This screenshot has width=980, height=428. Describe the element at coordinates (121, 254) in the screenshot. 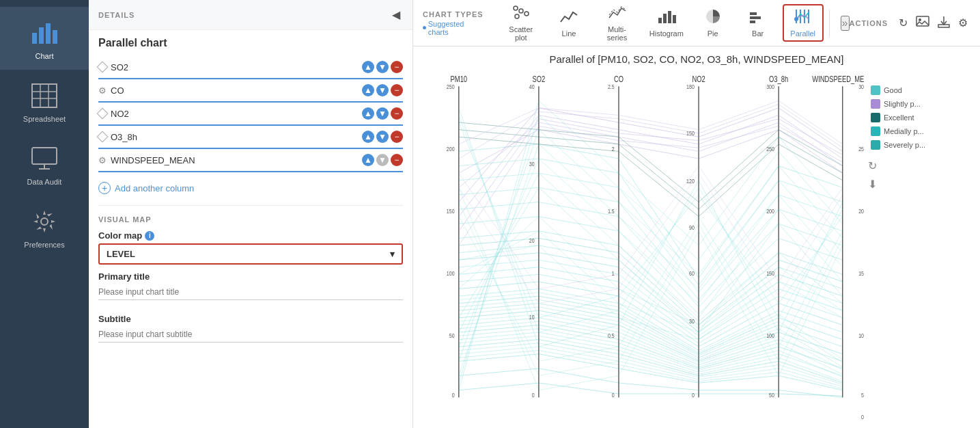

I see `color-map-value: LEVEL` at that location.